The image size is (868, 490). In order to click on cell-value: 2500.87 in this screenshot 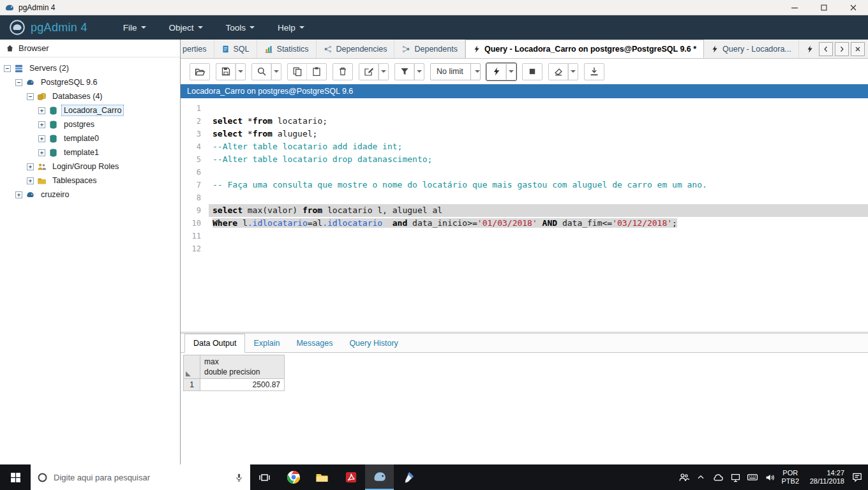, I will do `click(243, 385)`.